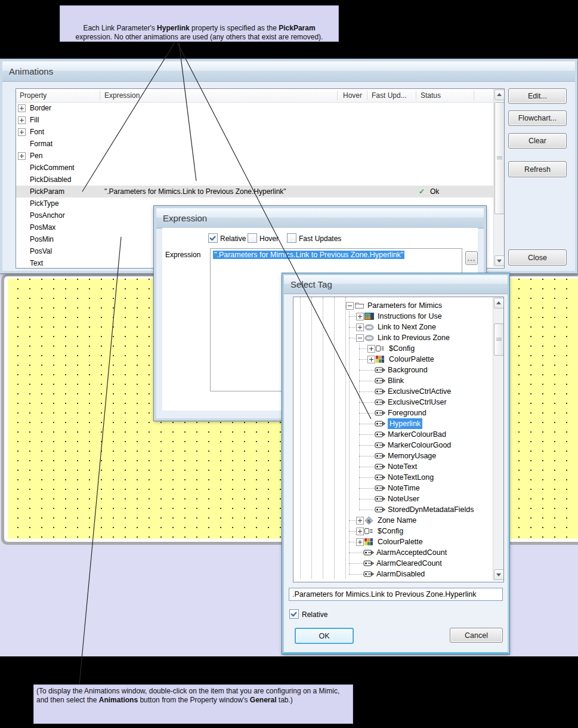 The height and width of the screenshot is (728, 578). What do you see at coordinates (292, 238) in the screenshot?
I see `fast-updates-checkbox` at bounding box center [292, 238].